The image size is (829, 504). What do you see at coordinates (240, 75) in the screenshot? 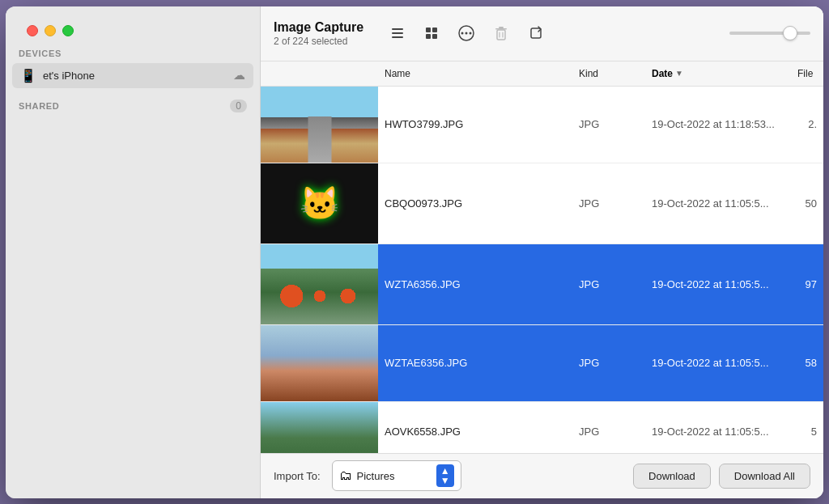
I see `cloud-icon: ☁` at bounding box center [240, 75].